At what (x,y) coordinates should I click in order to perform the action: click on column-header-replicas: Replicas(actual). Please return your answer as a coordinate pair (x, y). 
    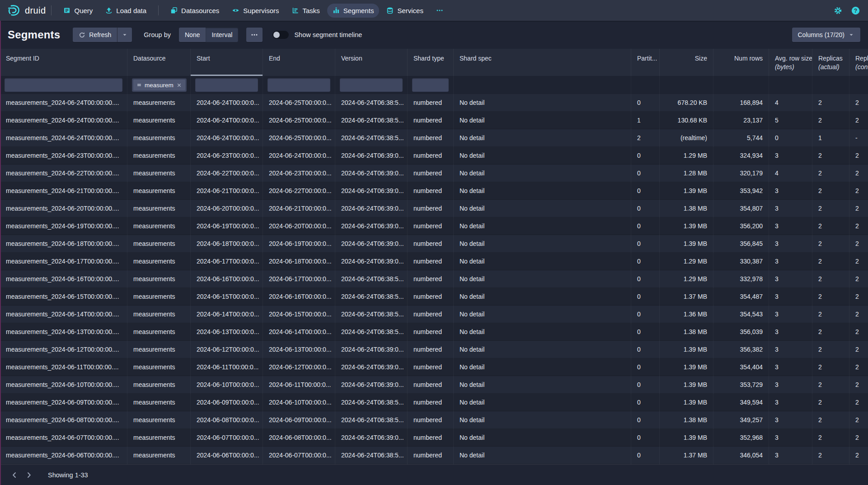
    Looking at the image, I should click on (831, 62).